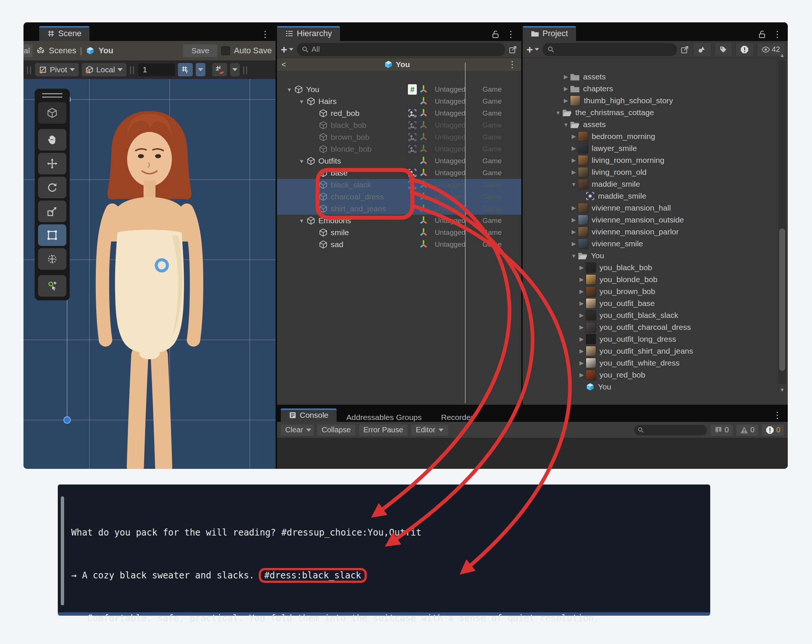  Describe the element at coordinates (52, 259) in the screenshot. I see `transform-tool-button` at that location.